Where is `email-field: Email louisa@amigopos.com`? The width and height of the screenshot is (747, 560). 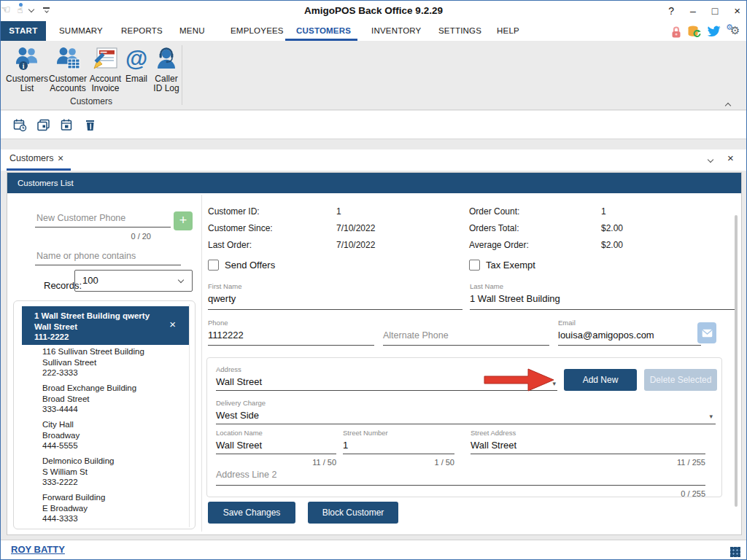
email-field: Email louisa@amigopos.com is located at coordinates (630, 332).